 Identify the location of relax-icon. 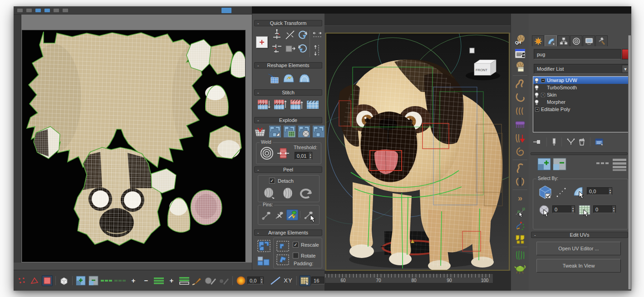
(305, 78).